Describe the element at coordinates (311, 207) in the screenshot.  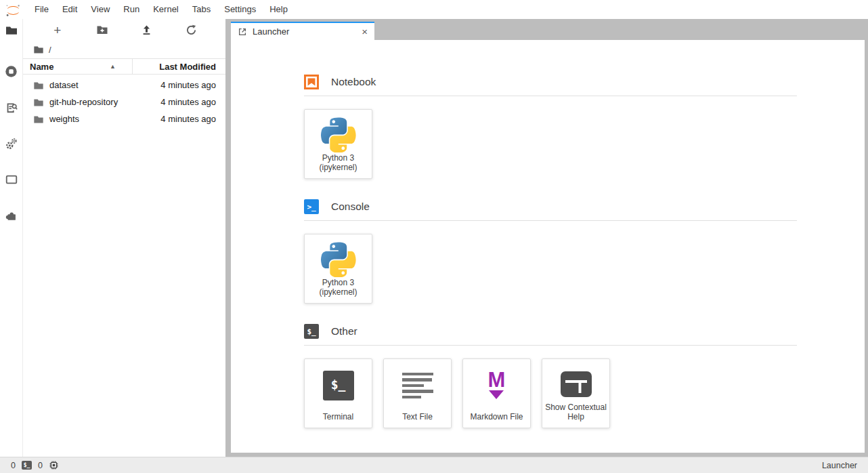
I see `console-icon: >_` at that location.